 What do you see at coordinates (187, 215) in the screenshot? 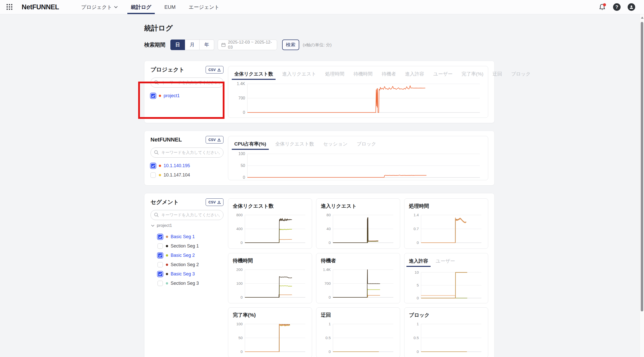
I see `segment-search-input` at bounding box center [187, 215].